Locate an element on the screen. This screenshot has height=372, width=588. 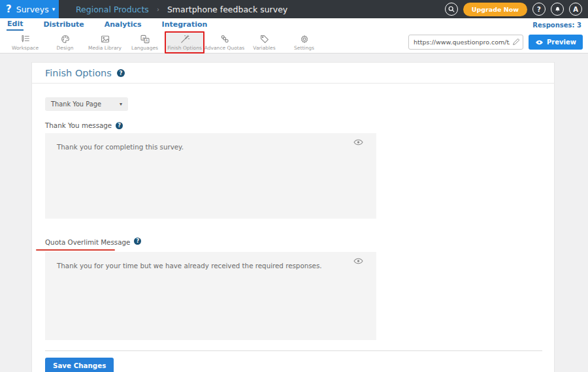
top-navbar: ? Surveys ▾ Regional Products › Smartpho… is located at coordinates (294, 9).